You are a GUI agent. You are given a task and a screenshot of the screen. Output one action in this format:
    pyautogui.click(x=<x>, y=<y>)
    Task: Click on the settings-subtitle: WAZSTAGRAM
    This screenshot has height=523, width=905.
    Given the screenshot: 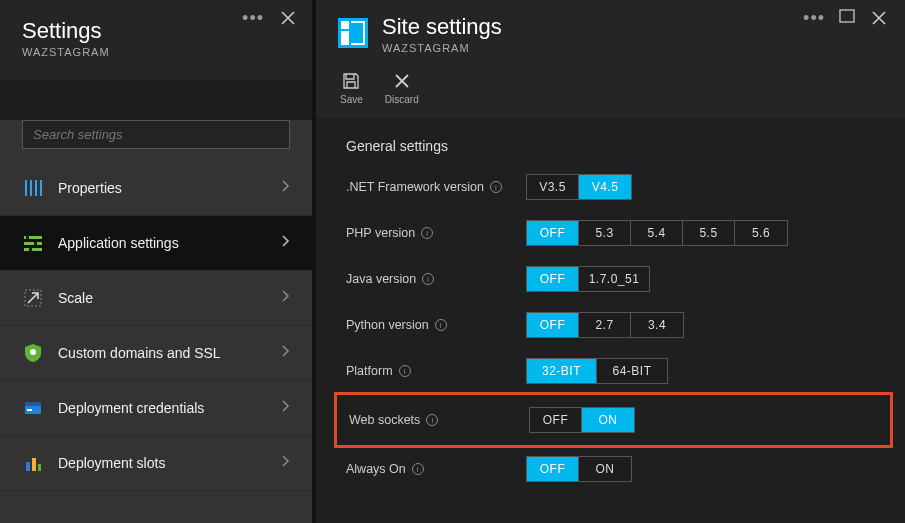 What is the action you would take?
    pyautogui.click(x=156, y=52)
    